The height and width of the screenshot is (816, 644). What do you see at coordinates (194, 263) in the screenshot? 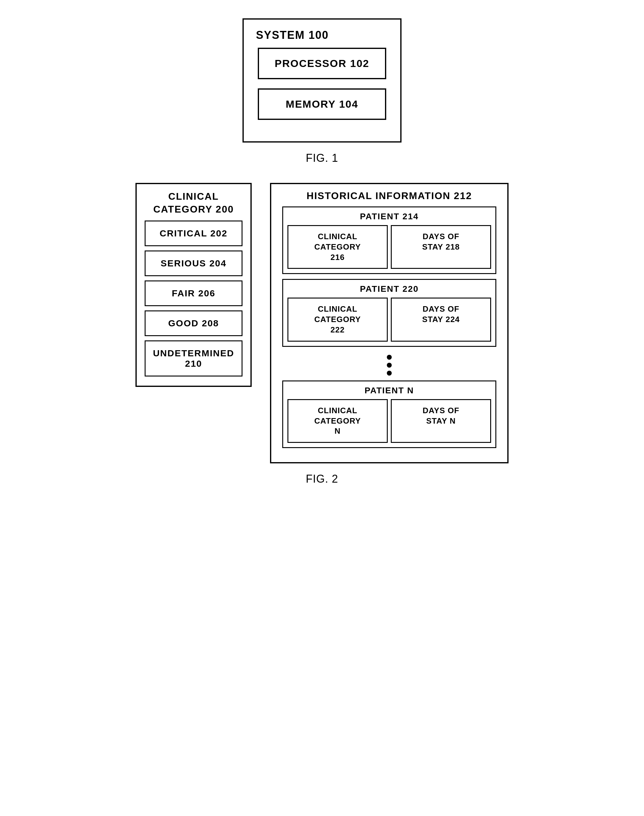
I see `category-item-serious: SERIOUS 204` at bounding box center [194, 263].